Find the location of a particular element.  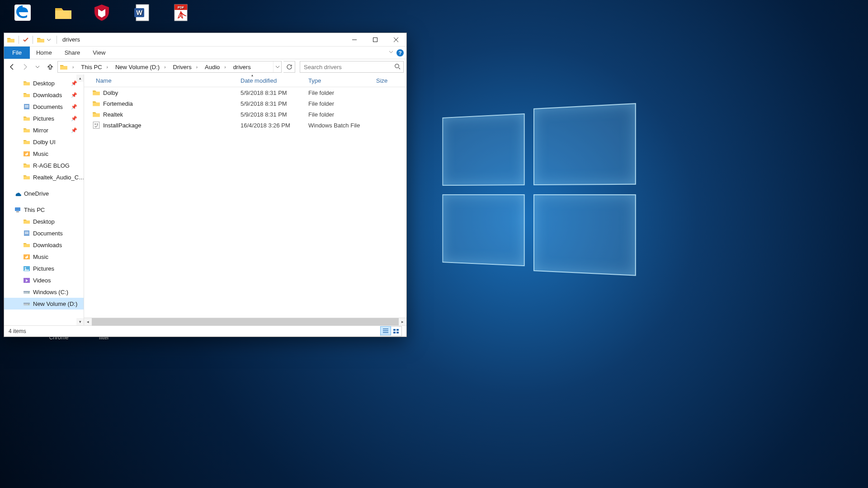

scroll-left-button: ◂ is located at coordinates (88, 322).